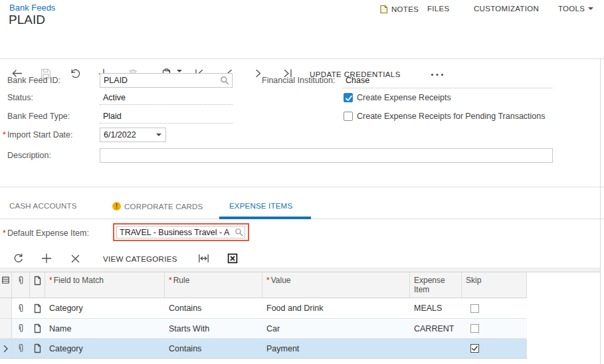  I want to click on grid-attachments-header, so click(21, 285).